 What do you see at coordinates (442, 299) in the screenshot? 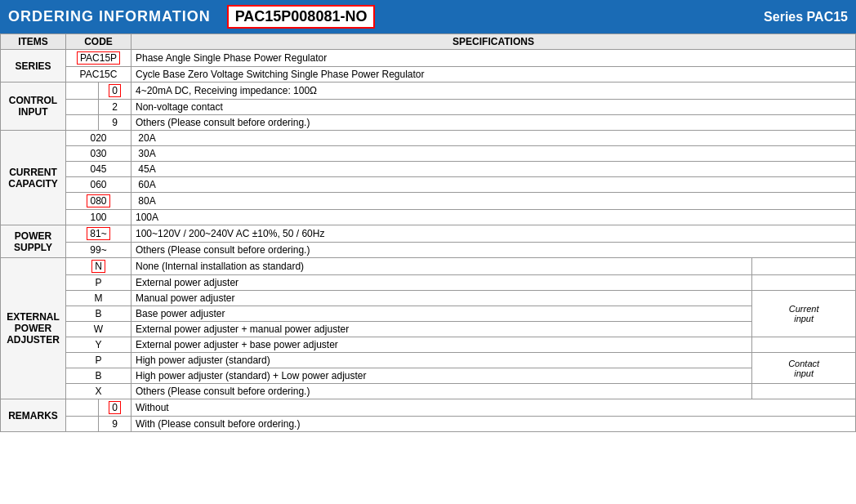
I see `epa-M-spec: Manual power adjuster` at bounding box center [442, 299].